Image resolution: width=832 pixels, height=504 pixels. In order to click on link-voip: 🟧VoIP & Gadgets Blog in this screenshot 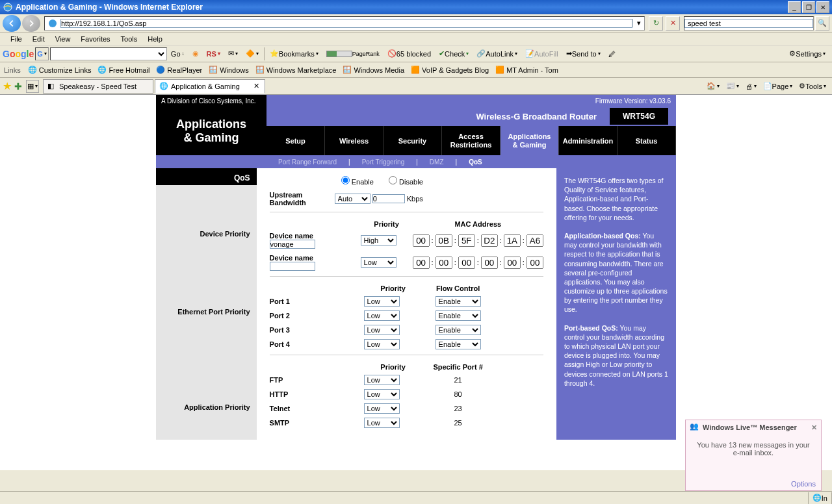, I will do `click(450, 70)`.